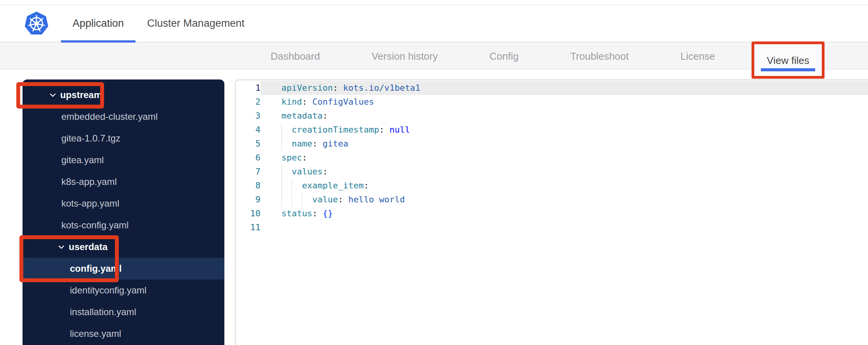 The height and width of the screenshot is (345, 868). Describe the element at coordinates (53, 95) in the screenshot. I see `chevron-down-icon` at that location.